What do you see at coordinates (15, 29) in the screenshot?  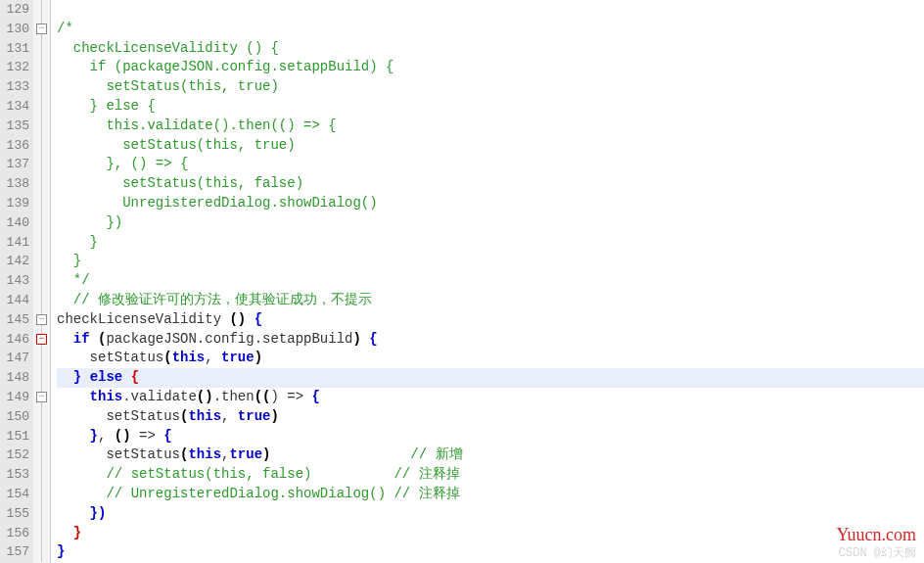 I see `line-number: 130` at bounding box center [15, 29].